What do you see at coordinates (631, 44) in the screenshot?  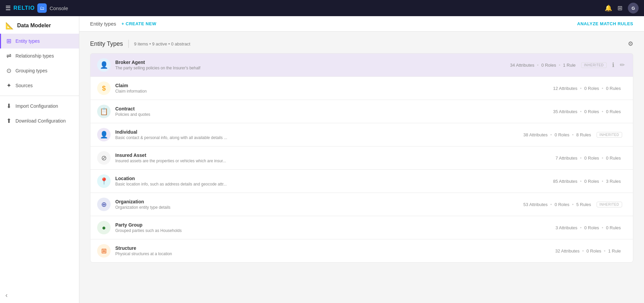 I see `filter-icon: ⚙` at bounding box center [631, 44].